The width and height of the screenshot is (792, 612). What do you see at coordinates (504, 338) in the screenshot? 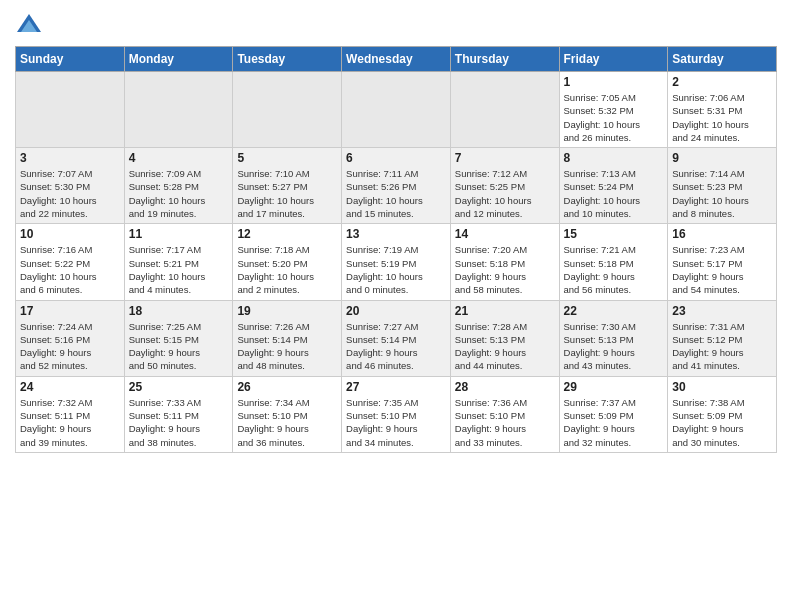
I see `calendar-cell: 21Sunrise: 7:28 AM Sunset: 5:13 PM Dayli…` at bounding box center [504, 338].